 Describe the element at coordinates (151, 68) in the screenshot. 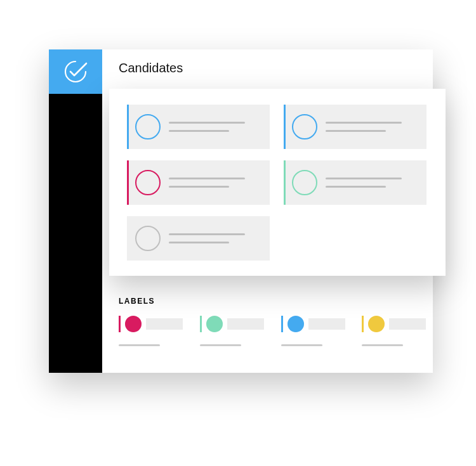

I see `page-title: Candidates` at that location.